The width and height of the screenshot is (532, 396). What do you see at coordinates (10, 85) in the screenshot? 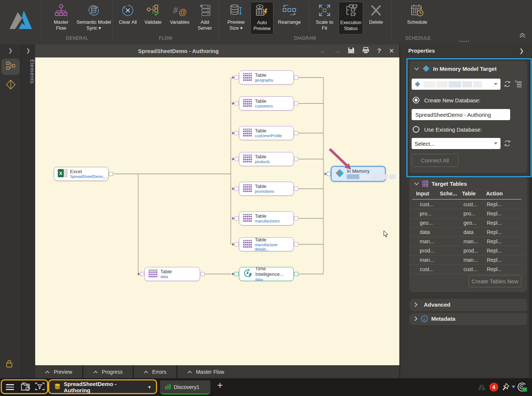
I see `sidebar-item-model` at bounding box center [10, 85].